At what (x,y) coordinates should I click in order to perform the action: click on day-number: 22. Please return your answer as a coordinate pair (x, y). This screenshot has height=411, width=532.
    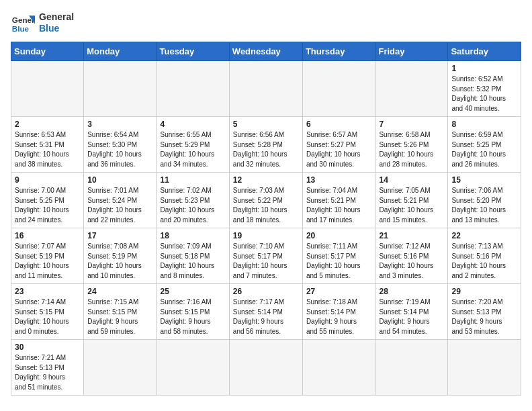
    Looking at the image, I should click on (484, 236).